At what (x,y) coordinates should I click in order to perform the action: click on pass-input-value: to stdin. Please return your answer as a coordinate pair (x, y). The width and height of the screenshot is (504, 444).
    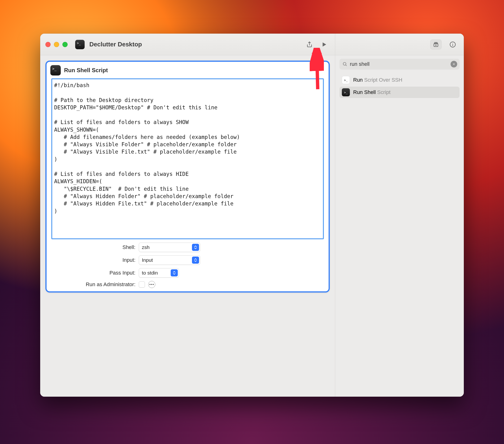
    Looking at the image, I should click on (150, 273).